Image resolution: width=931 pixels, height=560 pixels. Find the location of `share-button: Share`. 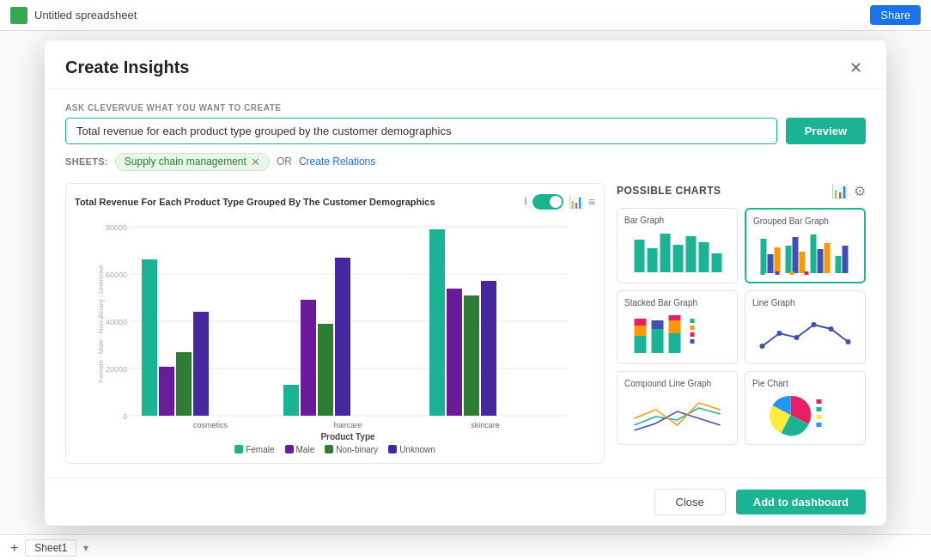

share-button: Share is located at coordinates (895, 15).